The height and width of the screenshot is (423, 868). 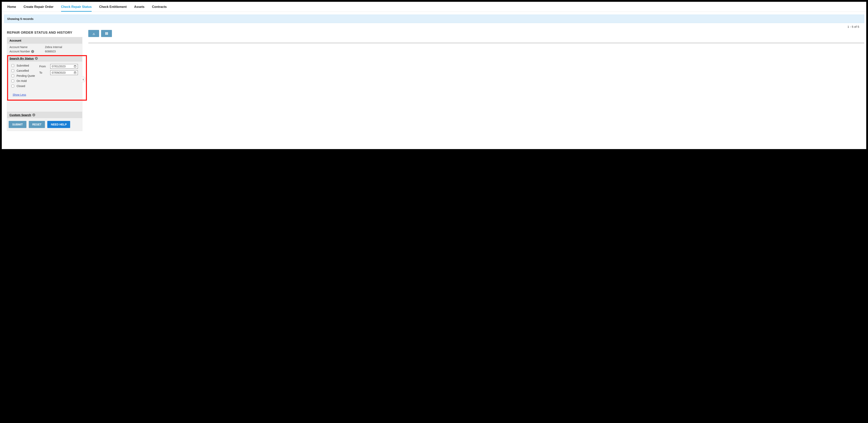 What do you see at coordinates (84, 79) in the screenshot?
I see `collapse-panel-button: ‹` at bounding box center [84, 79].